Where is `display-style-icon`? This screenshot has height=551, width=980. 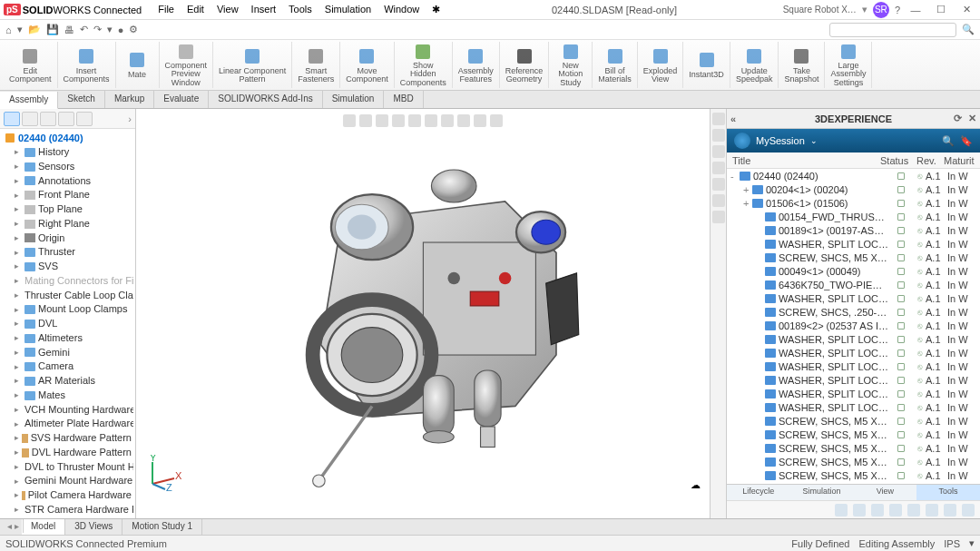 display-style-icon is located at coordinates (431, 121).